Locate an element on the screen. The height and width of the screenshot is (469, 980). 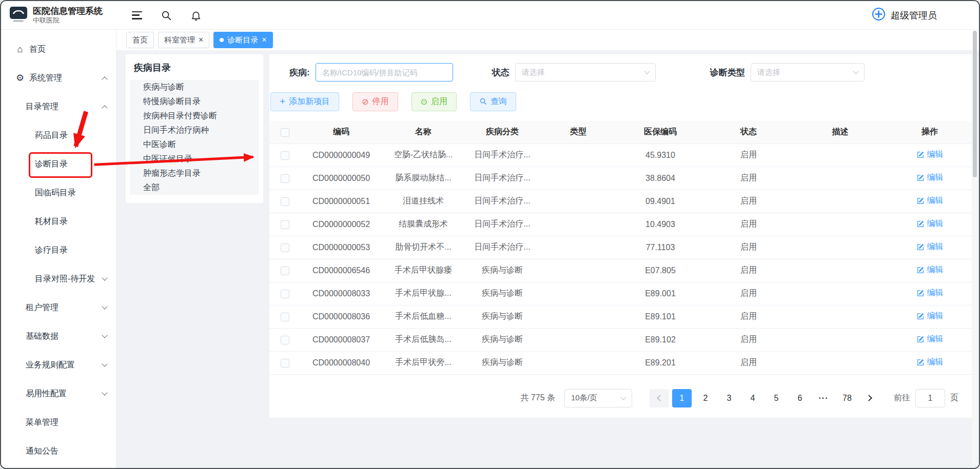
column-header: 描述 is located at coordinates (840, 132).